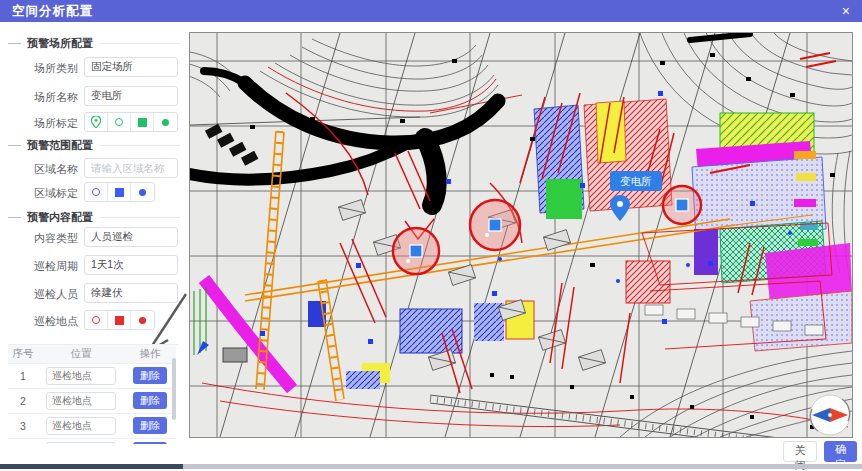 This screenshot has height=471, width=862. Describe the element at coordinates (43, 322) in the screenshot. I see `patrol-points-label: 巡检地点` at that location.